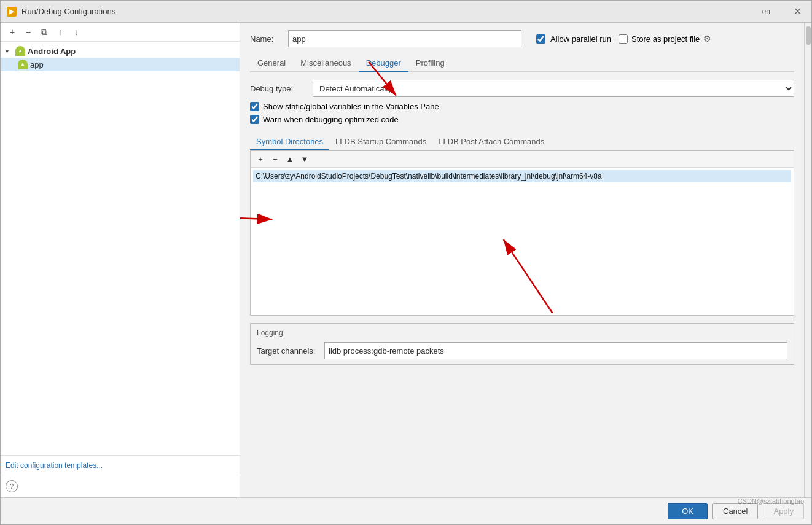 This screenshot has height=525, width=812. Describe the element at coordinates (265, 39) in the screenshot. I see `name-label: Name:` at that location.